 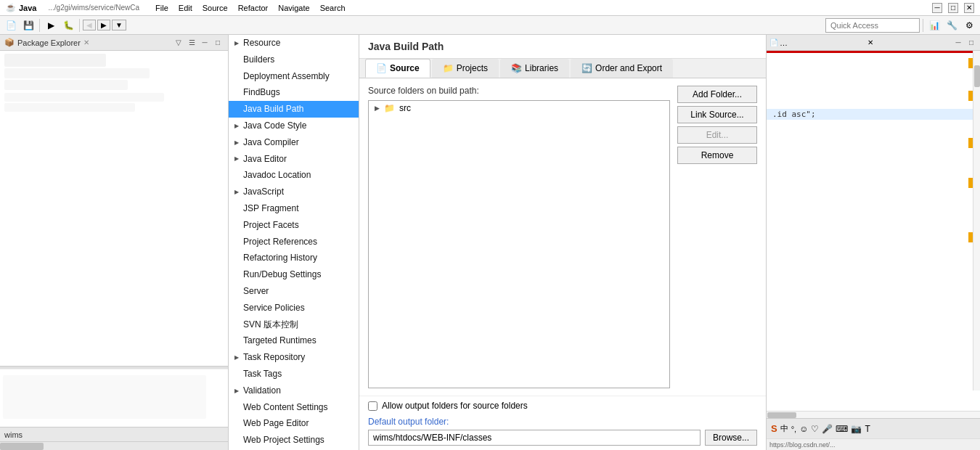 I want to click on settings-label-web-content-settings: Web Content Settings, so click(x=286, y=408).